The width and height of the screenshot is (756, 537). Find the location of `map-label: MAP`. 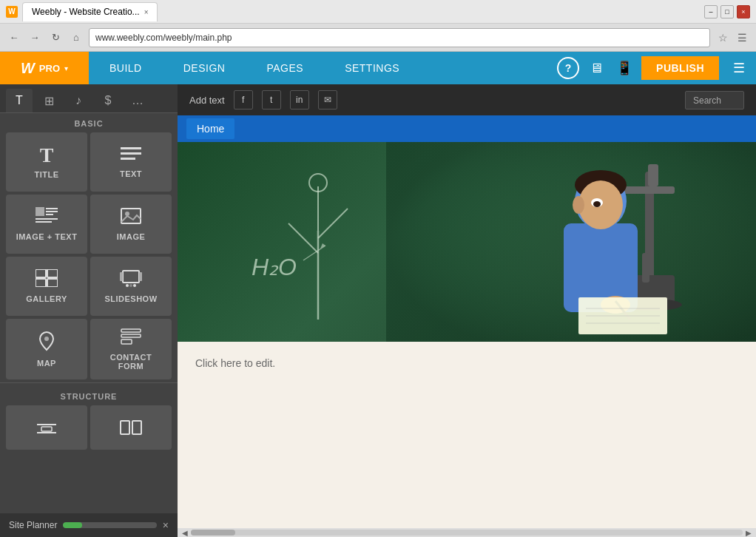

map-label: MAP is located at coordinates (47, 363).